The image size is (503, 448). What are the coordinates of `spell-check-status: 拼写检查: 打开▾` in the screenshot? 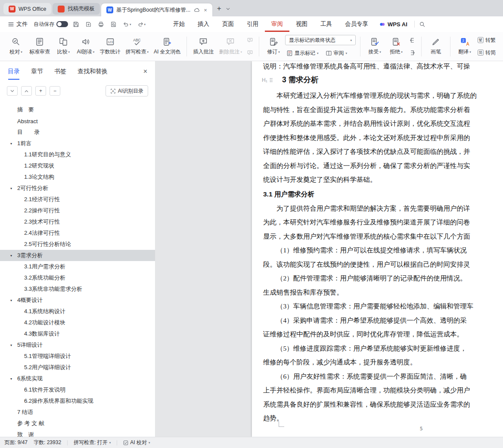 It's located at (92, 443).